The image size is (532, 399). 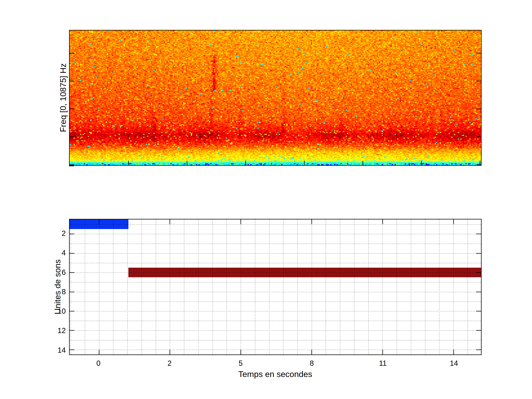 What do you see at coordinates (53, 233) in the screenshot?
I see `y-tick-label: 2` at bounding box center [53, 233].